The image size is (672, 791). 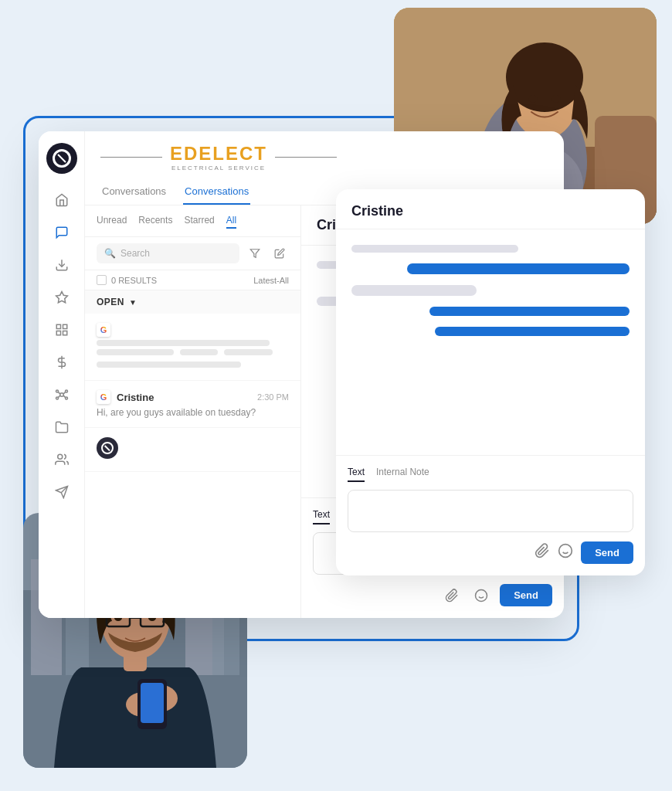 What do you see at coordinates (321, 515) in the screenshot?
I see `reply-tab-text: Text` at bounding box center [321, 515].